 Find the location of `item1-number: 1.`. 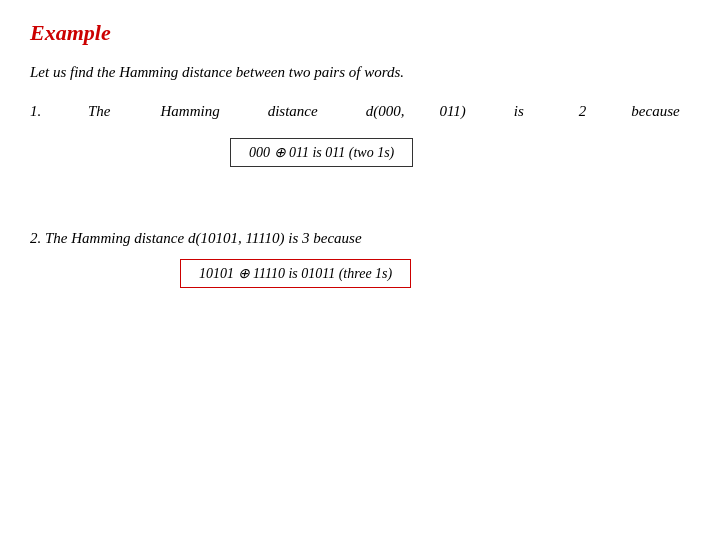

item1-number: 1. is located at coordinates (44, 112).